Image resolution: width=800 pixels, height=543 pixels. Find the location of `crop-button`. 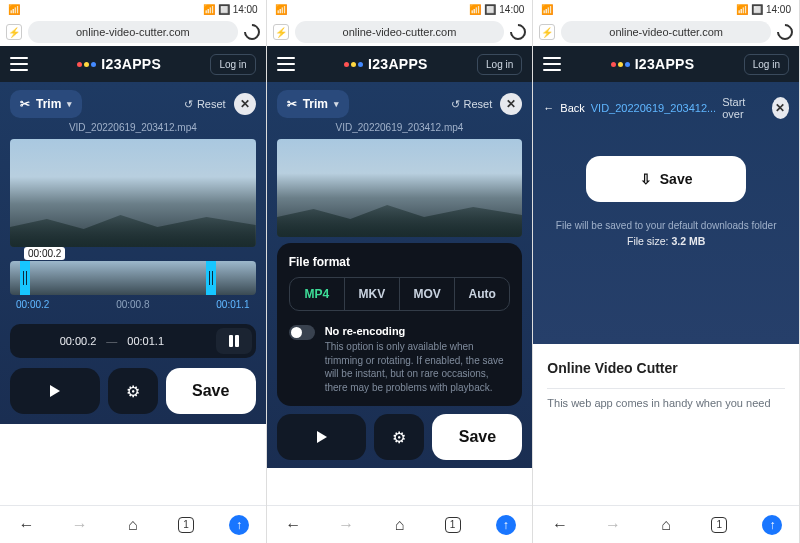

crop-button is located at coordinates (234, 341).